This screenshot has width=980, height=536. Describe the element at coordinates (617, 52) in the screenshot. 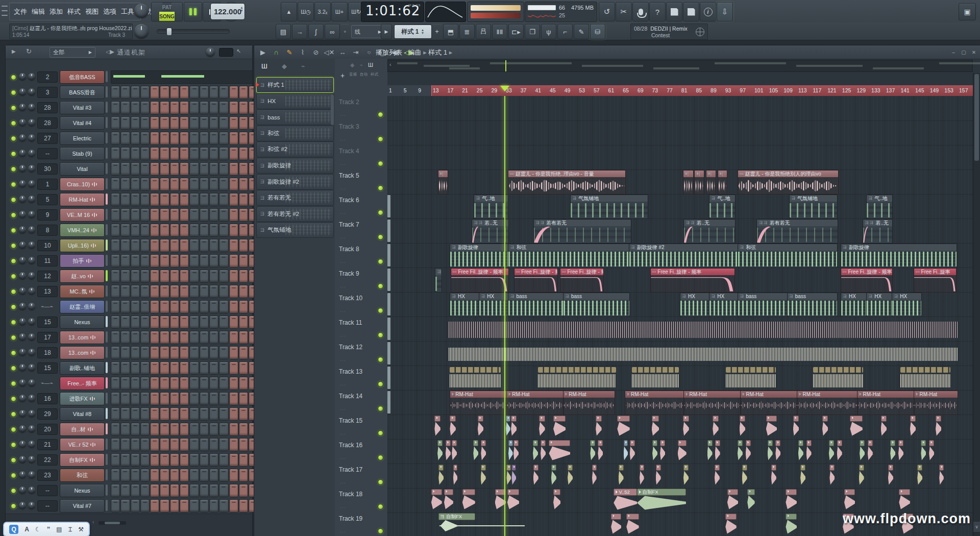

I see `playlist-titlebar: ▶∩✎⌇⊘◁✕↔⇥⌔◯◀‖◁▶ 播放列表 - 编曲 ▸ 样式 1 ▸ –▢✕` at that location.